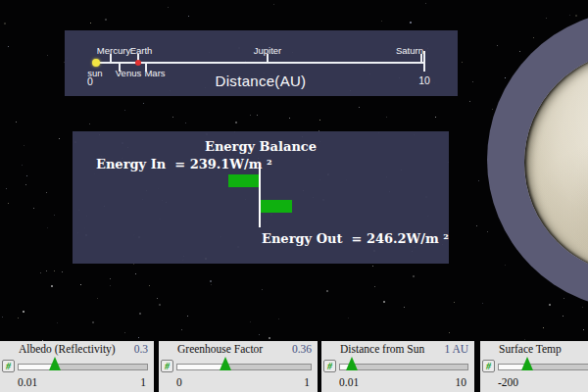  I want to click on jupiter-label: Jupiter, so click(269, 51).